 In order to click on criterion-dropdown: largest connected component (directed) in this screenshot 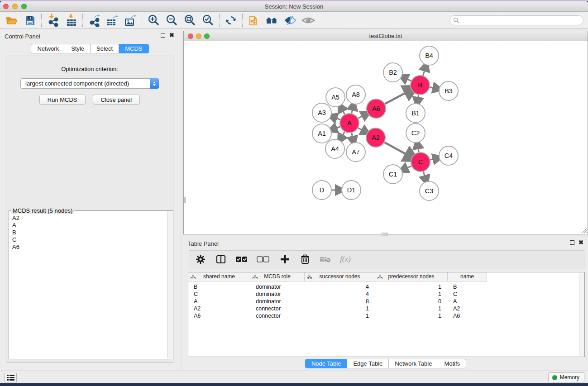, I will do `click(90, 83)`.